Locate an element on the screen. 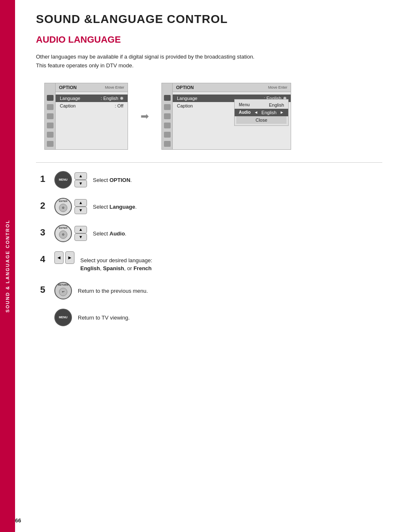 The image size is (399, 532). up-down-arrows-icon: ▲ ▼ is located at coordinates (81, 180).